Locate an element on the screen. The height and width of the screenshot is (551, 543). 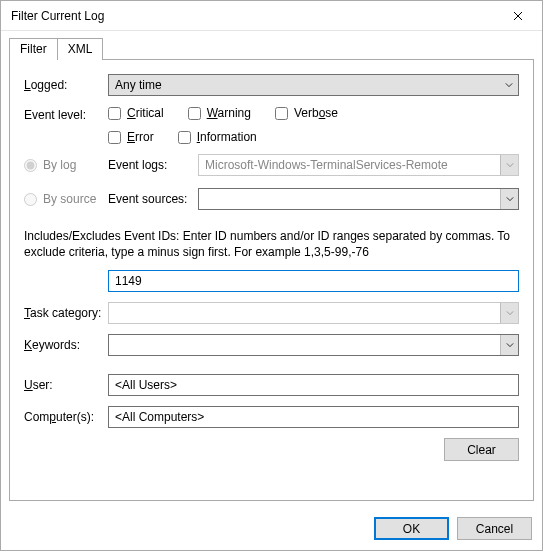
clear-button: Clear is located at coordinates (482, 450).